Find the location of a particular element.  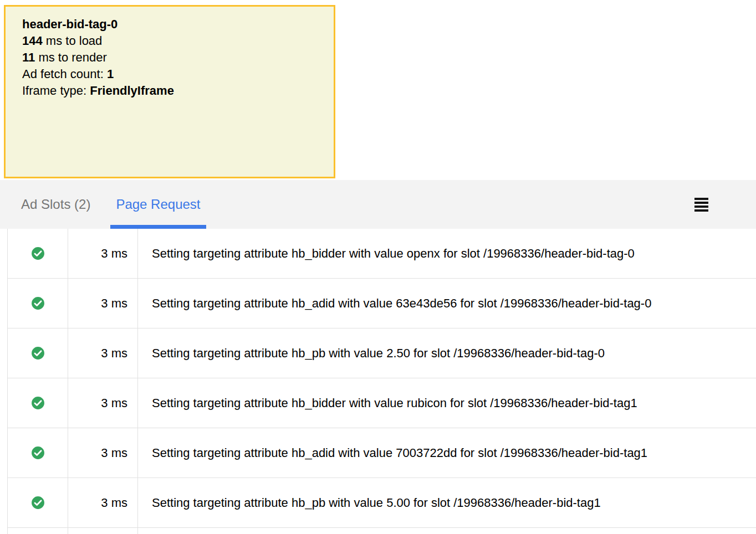

slot-fetch-count: Ad fetch count: 1 is located at coordinates (170, 74).